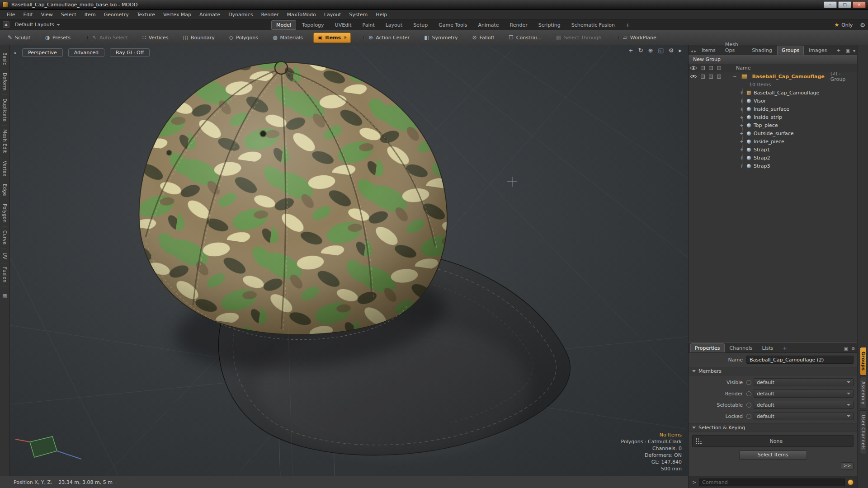  Describe the element at coordinates (210, 14) in the screenshot. I see `menu-item: Animate` at that location.